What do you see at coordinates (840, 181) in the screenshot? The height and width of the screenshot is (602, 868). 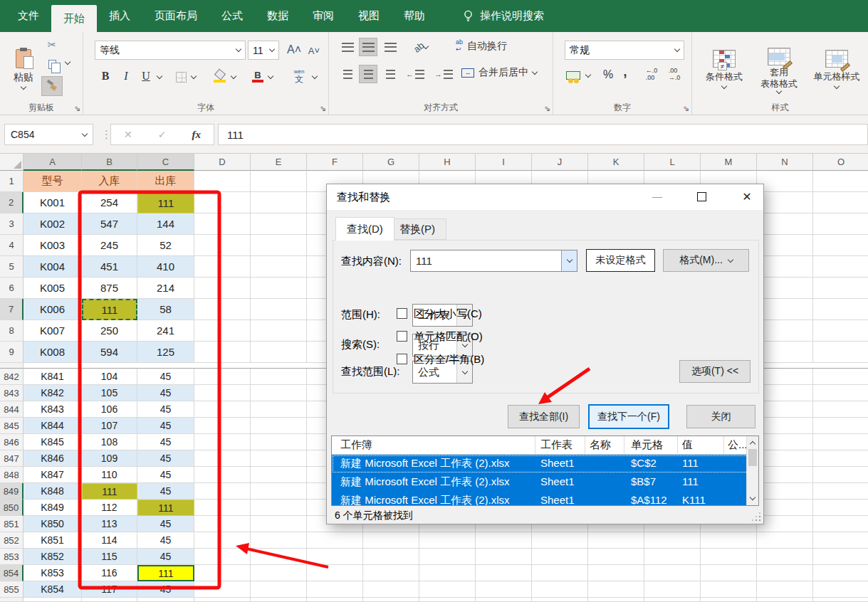 I see `cell-O1` at bounding box center [840, 181].